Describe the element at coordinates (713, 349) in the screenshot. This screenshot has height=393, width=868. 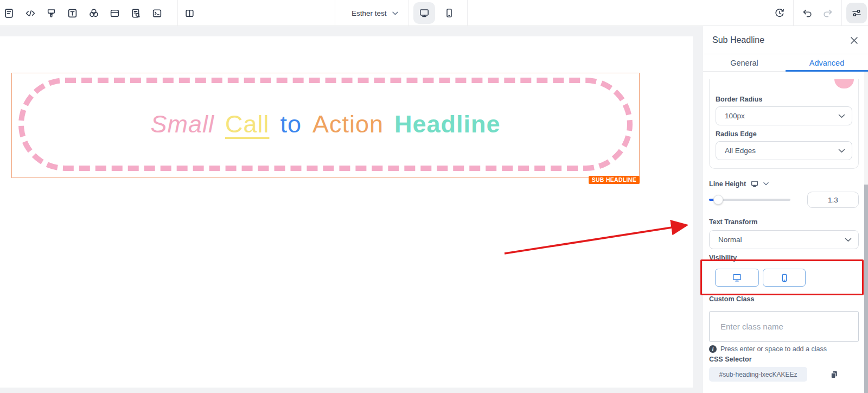
I see `info-icon: i` at that location.